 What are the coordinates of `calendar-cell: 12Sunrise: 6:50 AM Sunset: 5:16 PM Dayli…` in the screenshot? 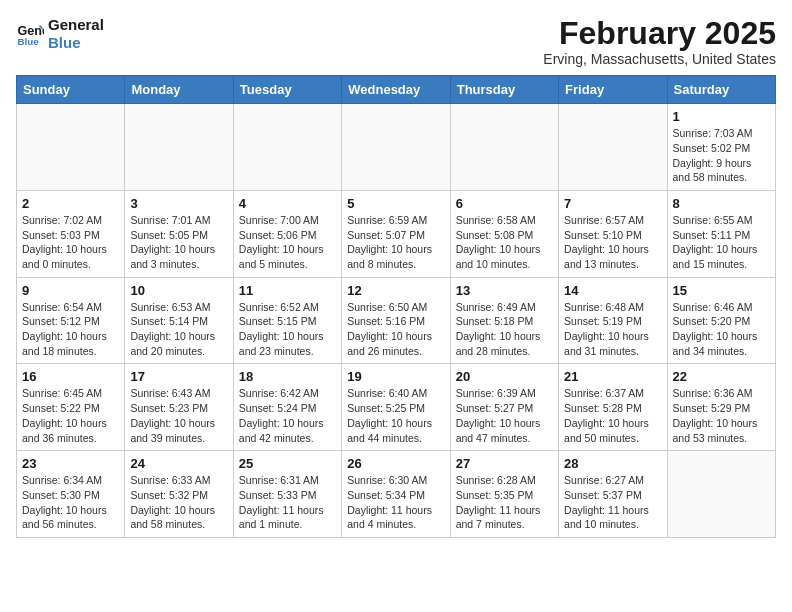 It's located at (396, 320).